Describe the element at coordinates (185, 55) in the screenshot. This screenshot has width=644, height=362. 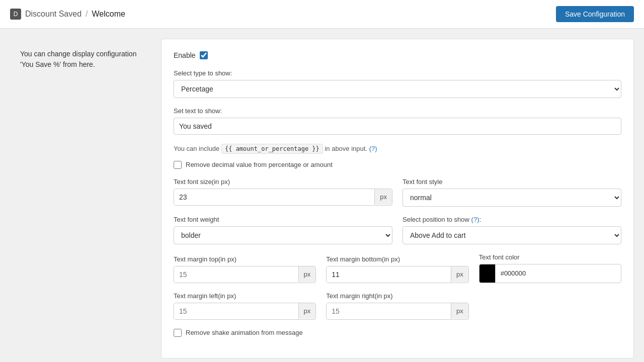
I see `enable-label: Enable` at that location.